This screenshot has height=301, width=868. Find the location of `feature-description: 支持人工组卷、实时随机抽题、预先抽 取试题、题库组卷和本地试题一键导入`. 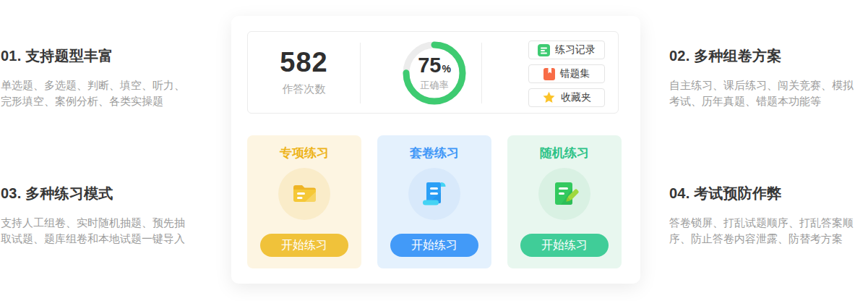

feature-description: 支持人工组卷、实时随机抽题、预先抽 取试题、题库组卷和本地试题一键导入 is located at coordinates (116, 231).